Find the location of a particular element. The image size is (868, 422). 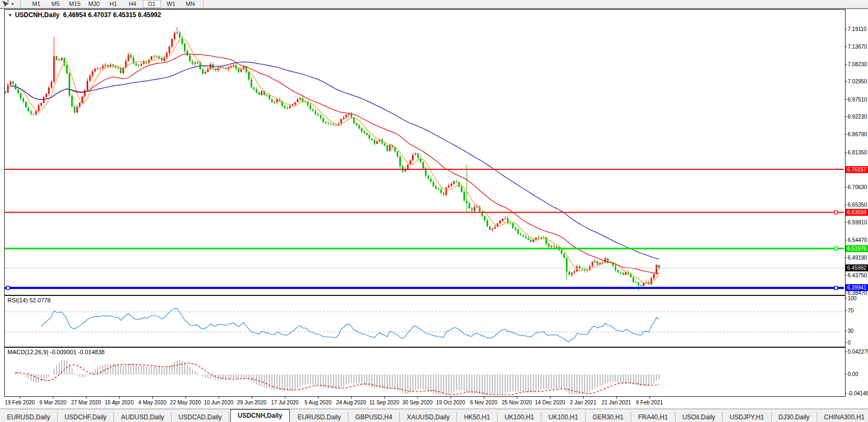

period-button-h1: H1 is located at coordinates (113, 4).